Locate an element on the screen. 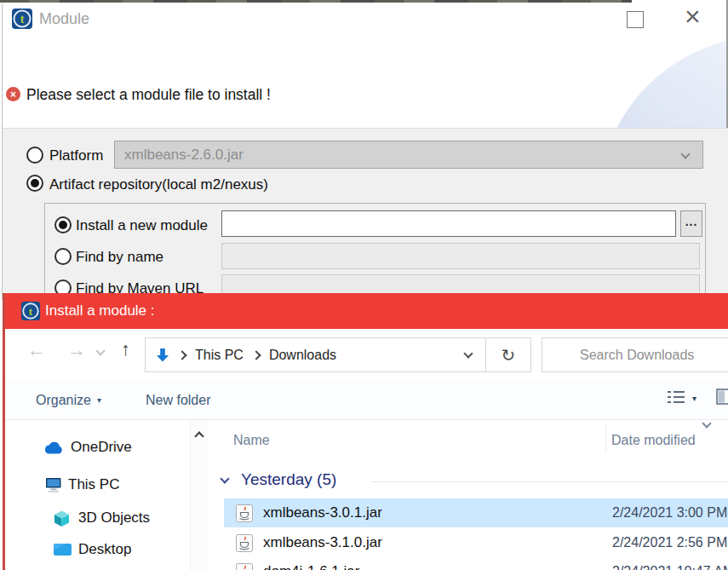  column-divider is located at coordinates (606, 437).